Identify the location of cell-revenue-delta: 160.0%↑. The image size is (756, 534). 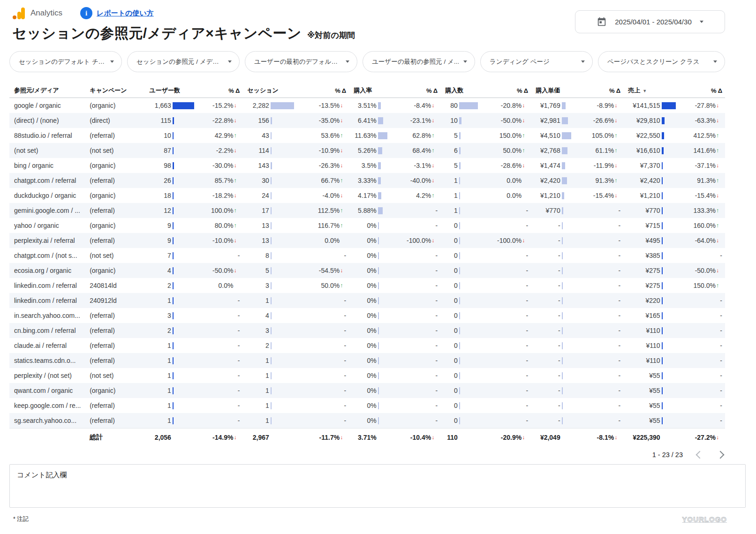
(702, 226).